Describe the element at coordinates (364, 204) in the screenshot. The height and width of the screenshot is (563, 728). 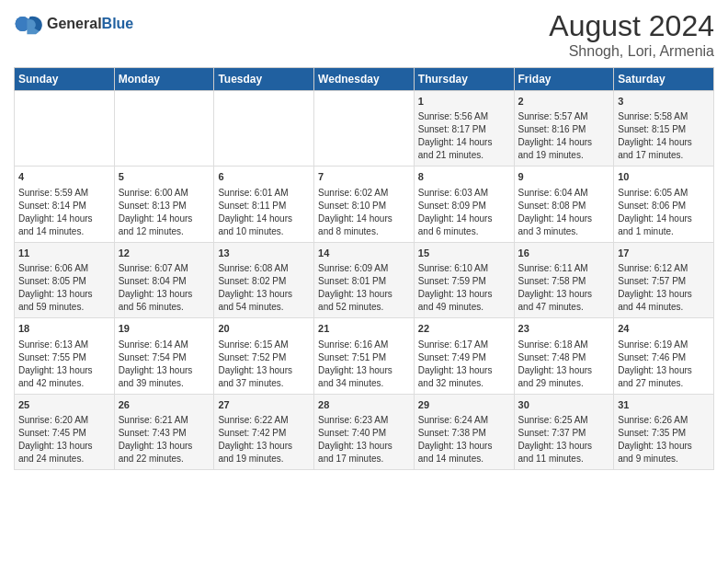
I see `calendar-cell: 7Sunrise: 6:02 AMSunset: 8:10 PMDaylight…` at that location.